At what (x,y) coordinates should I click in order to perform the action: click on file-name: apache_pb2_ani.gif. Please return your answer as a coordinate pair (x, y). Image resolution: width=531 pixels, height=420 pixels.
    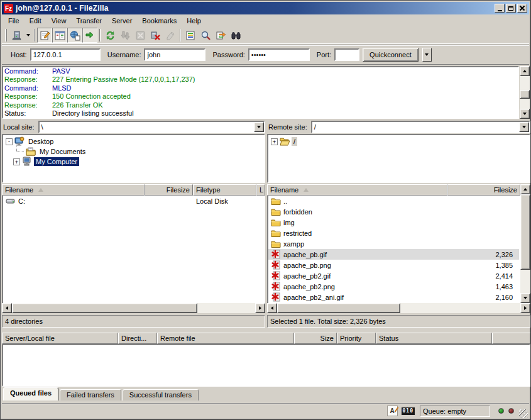
    Looking at the image, I should click on (370, 297).